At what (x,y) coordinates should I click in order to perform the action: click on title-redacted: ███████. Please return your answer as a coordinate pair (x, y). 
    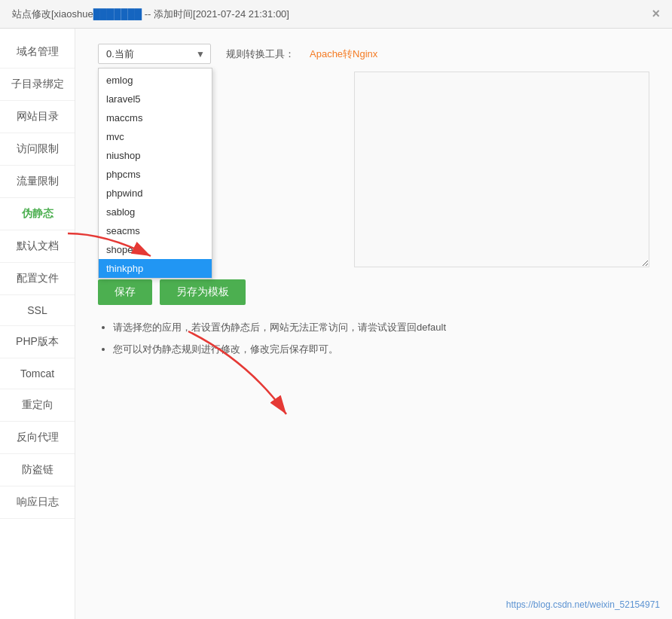
    Looking at the image, I should click on (118, 14).